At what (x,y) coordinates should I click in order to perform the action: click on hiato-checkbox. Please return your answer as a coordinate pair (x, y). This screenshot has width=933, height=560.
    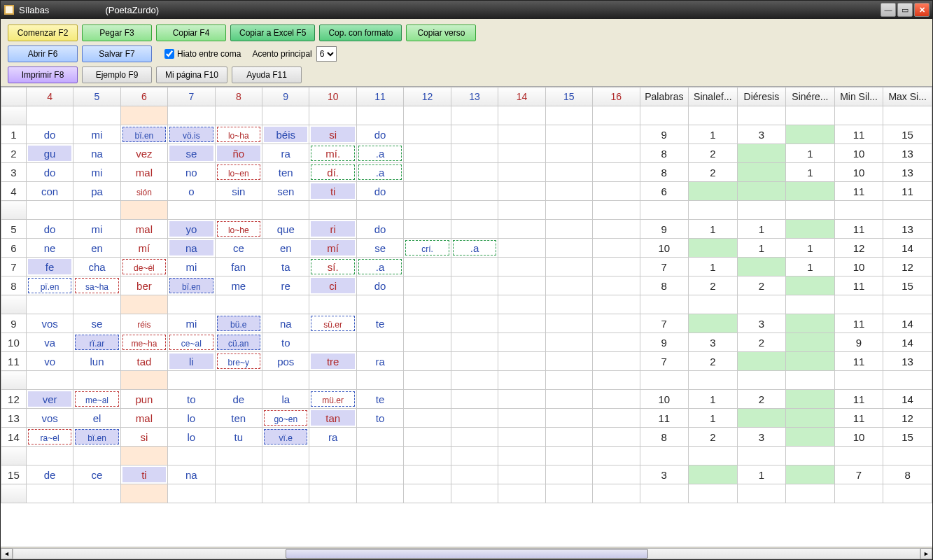
    Looking at the image, I should click on (169, 54).